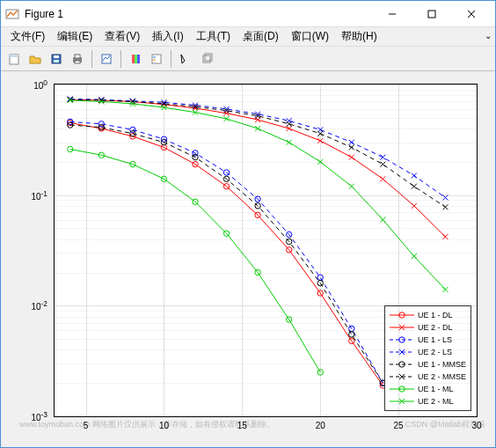  I want to click on legend: UE 1 - DLUE 2 - DLUE 1 - LSUE 2 - LSUE 1…, so click(427, 358).